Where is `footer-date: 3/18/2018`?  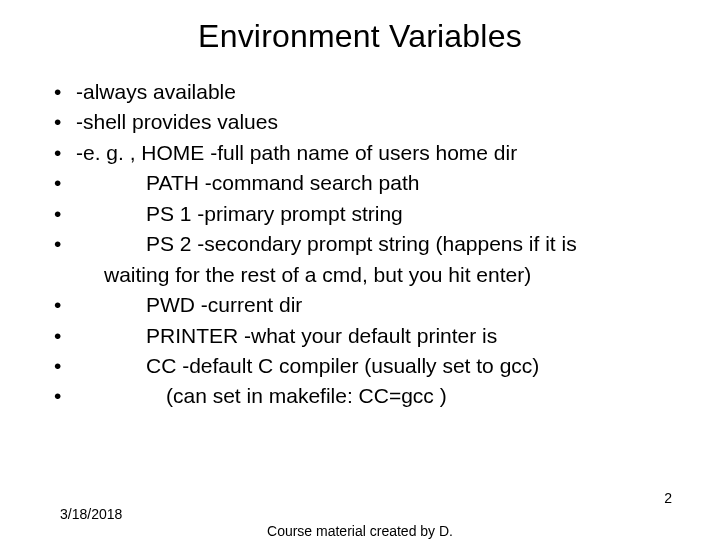
footer-date: 3/18/2018 is located at coordinates (91, 514).